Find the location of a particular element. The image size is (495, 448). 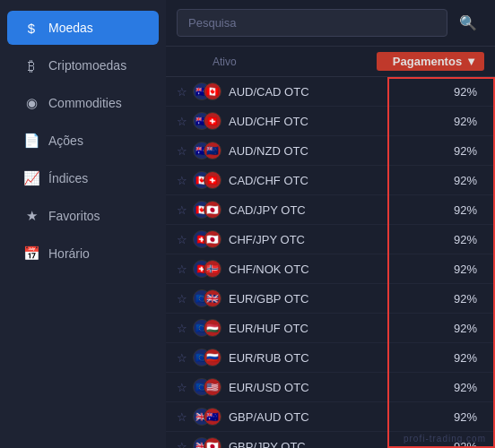

flag2-icon: 🇦🇺 is located at coordinates (213, 417).